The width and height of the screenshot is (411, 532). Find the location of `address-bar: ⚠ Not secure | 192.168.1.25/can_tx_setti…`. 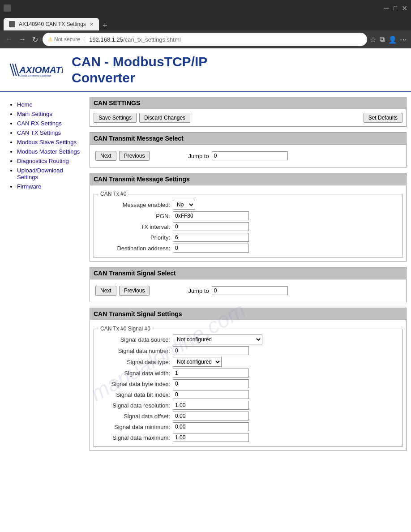

address-bar: ⚠ Not secure | 192.168.1.25/can_tx_setti… is located at coordinates (205, 39).